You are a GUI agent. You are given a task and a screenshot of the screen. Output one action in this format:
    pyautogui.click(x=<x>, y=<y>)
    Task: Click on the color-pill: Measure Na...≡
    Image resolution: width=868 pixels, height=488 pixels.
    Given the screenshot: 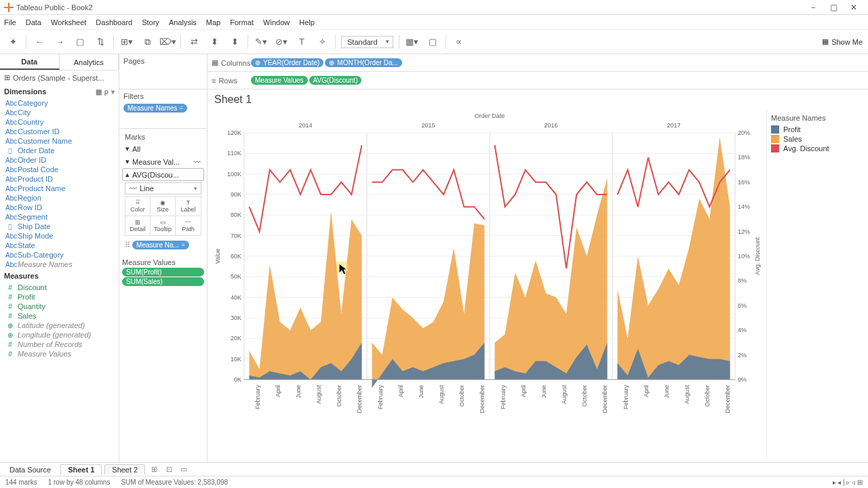 What is the action you would take?
    pyautogui.click(x=160, y=245)
    